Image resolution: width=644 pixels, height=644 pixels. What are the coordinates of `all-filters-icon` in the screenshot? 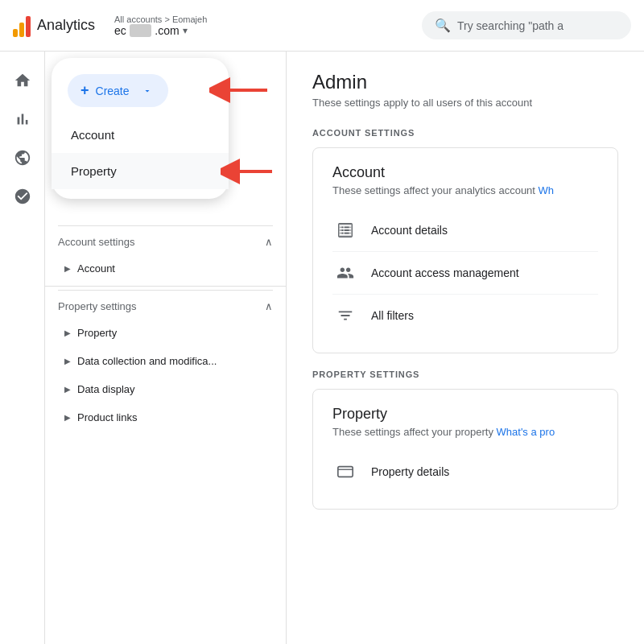 It's located at (345, 316).